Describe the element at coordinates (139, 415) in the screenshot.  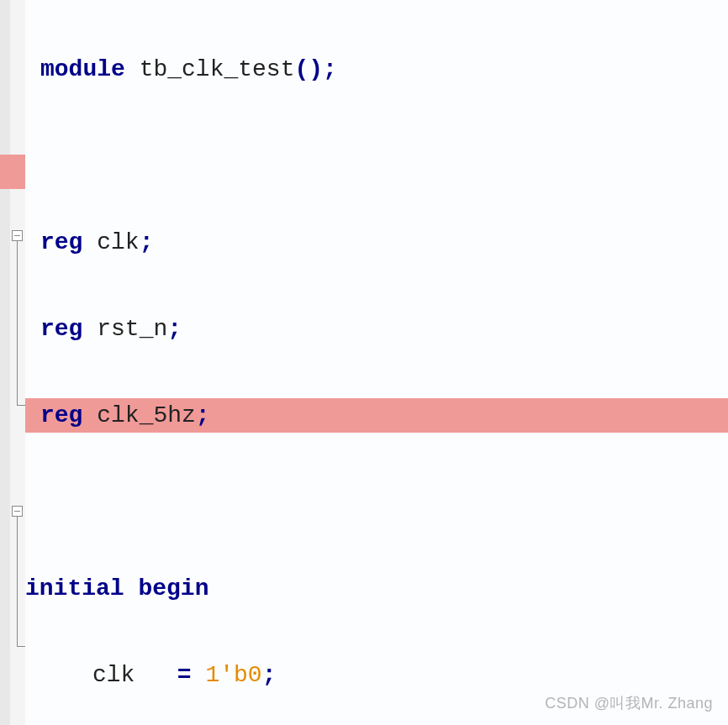
I see `identifier: clk_5hz` at that location.